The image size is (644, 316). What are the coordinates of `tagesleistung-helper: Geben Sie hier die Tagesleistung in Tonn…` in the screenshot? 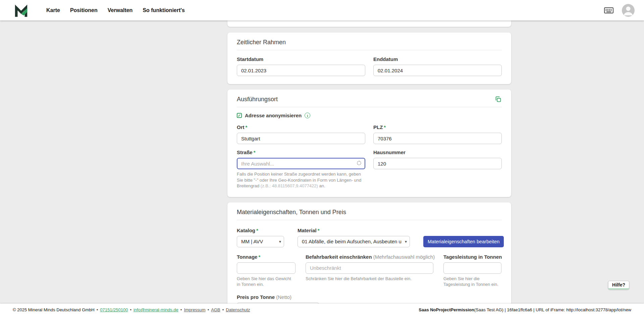 It's located at (472, 281).